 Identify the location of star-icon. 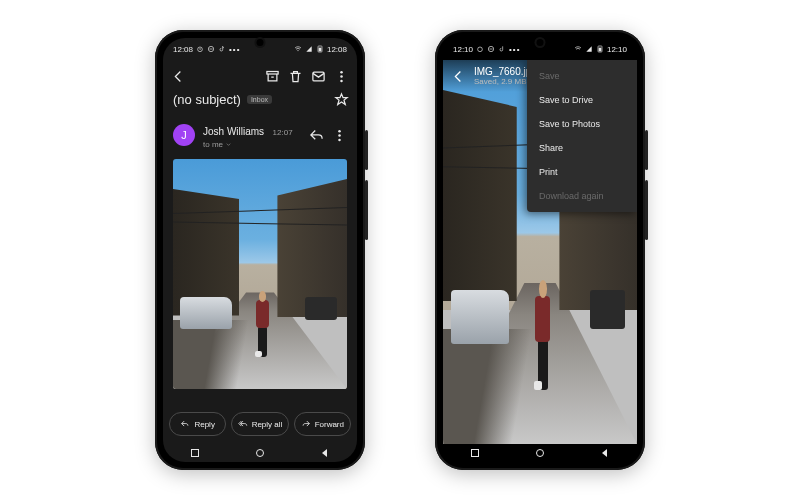
(342, 100).